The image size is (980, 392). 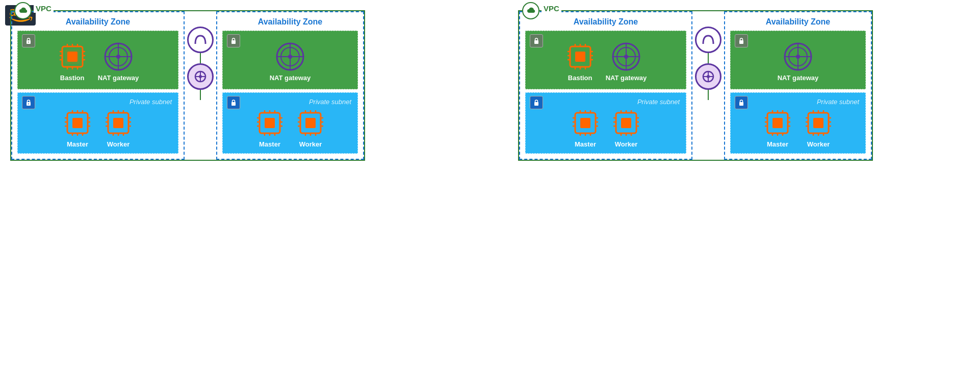 What do you see at coordinates (798, 22) in the screenshot?
I see `az-label-4: Availability Zone` at bounding box center [798, 22].